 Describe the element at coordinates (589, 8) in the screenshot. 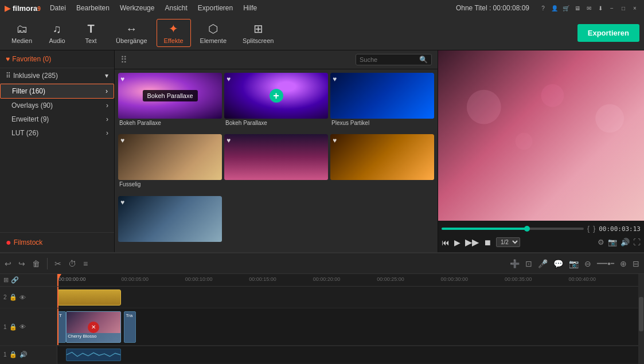

I see `mail-icon: ✉` at that location.